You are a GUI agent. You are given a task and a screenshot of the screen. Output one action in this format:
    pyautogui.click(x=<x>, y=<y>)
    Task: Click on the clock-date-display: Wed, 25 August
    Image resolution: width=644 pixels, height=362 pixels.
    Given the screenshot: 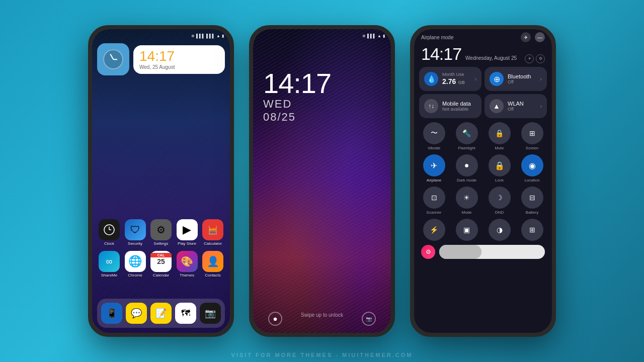 What is the action you would take?
    pyautogui.click(x=179, y=67)
    